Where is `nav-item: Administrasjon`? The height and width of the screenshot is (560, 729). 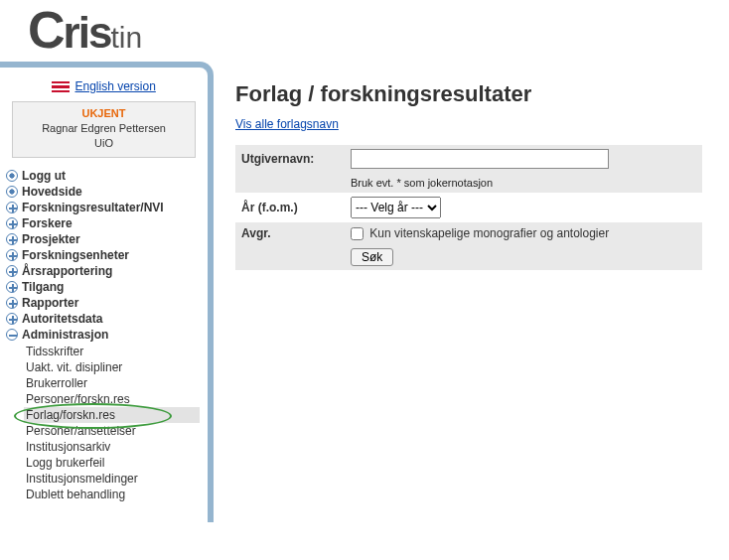 nav-item: Administrasjon is located at coordinates (105, 335).